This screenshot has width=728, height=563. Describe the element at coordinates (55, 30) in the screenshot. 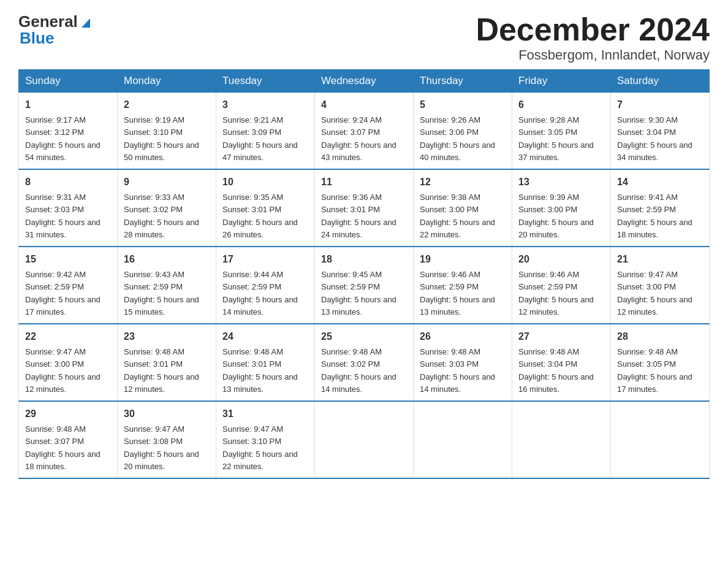

I see `logo: General Blue` at that location.